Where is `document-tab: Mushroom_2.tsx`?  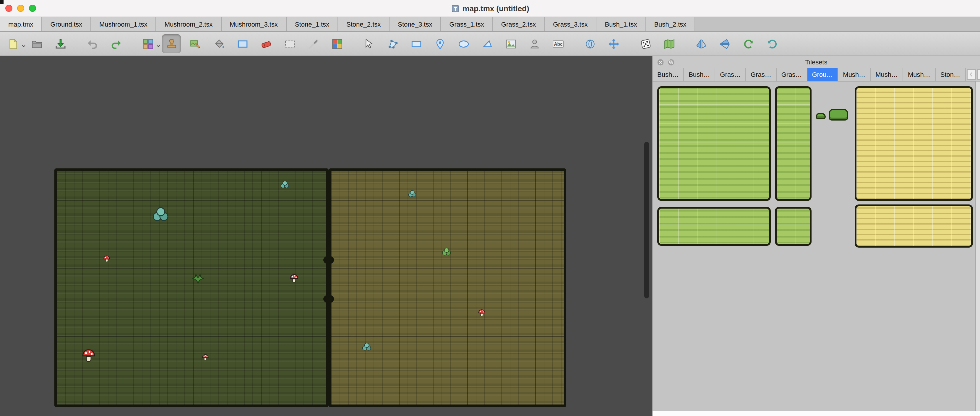
document-tab: Mushroom_2.tsx is located at coordinates (189, 24).